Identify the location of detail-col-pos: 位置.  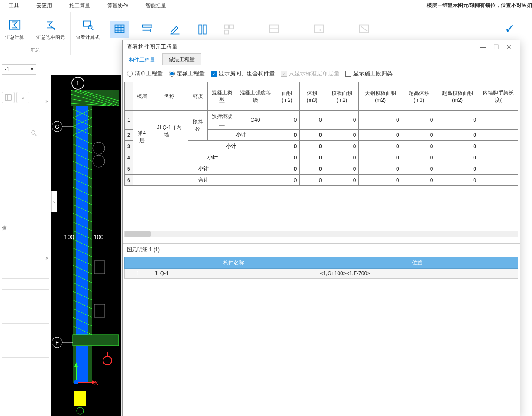
(417, 263).